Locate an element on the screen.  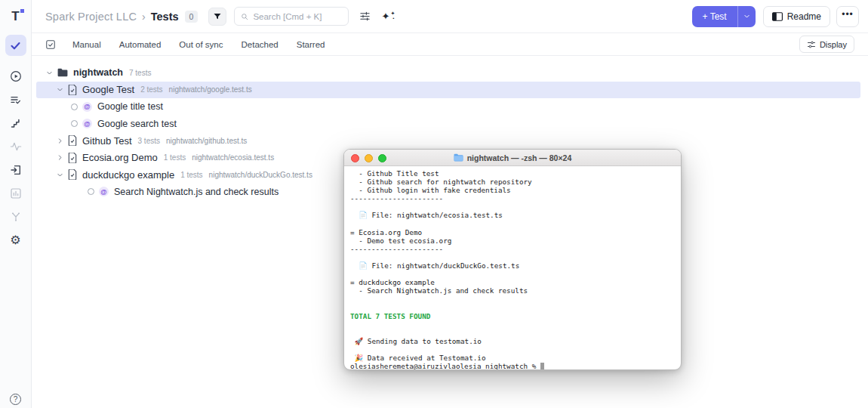
filter-tabs-bar: Manual Automated Out of sync Detached St… is located at coordinates (450, 45).